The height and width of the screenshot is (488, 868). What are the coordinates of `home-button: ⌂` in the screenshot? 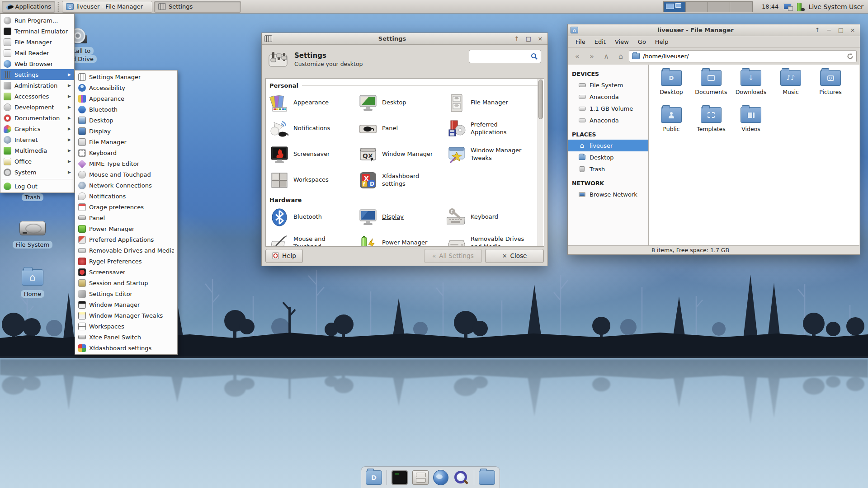 It's located at (621, 56).